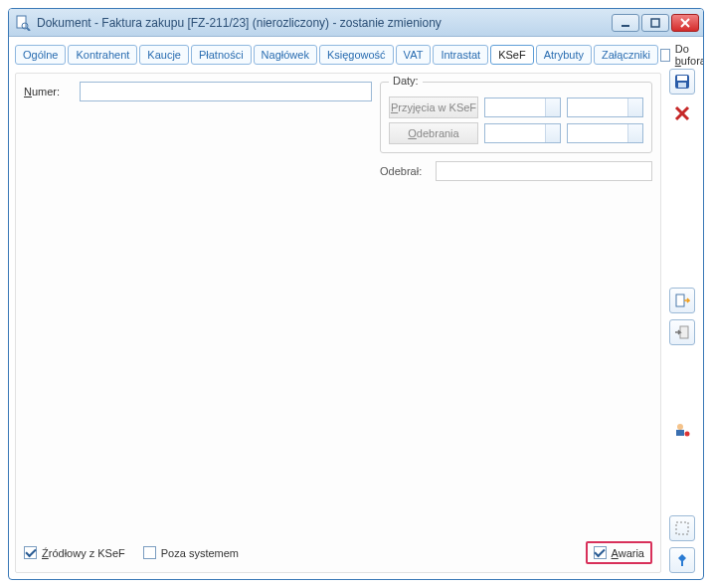 This screenshot has width=712, height=588. What do you see at coordinates (628, 553) in the screenshot?
I see `awaria-label: Awaria` at bounding box center [628, 553].